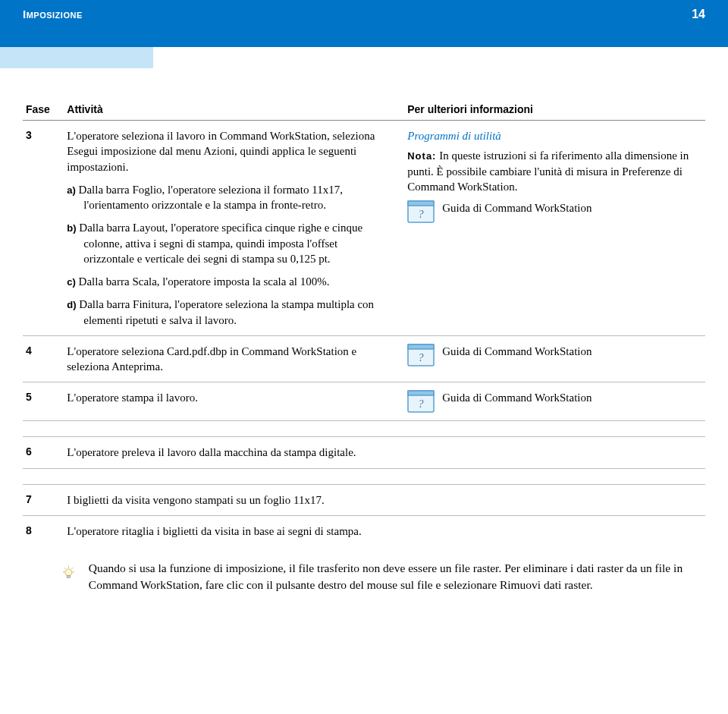 The height and width of the screenshot is (714, 728). I want to click on phase-cell: 4, so click(43, 359).